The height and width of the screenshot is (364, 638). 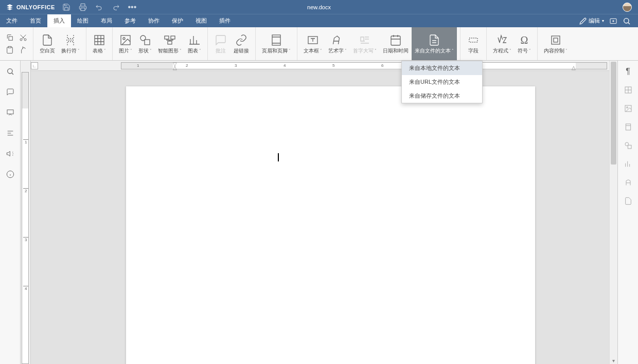 I want to click on blank-page-button: 空白页, so click(x=47, y=44).